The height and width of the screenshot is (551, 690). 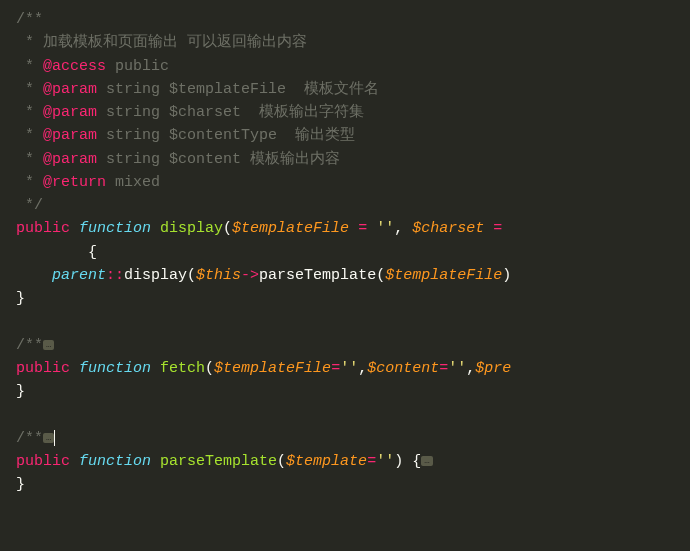 What do you see at coordinates (79, 276) in the screenshot?
I see `keyword-parent: parent` at bounding box center [79, 276].